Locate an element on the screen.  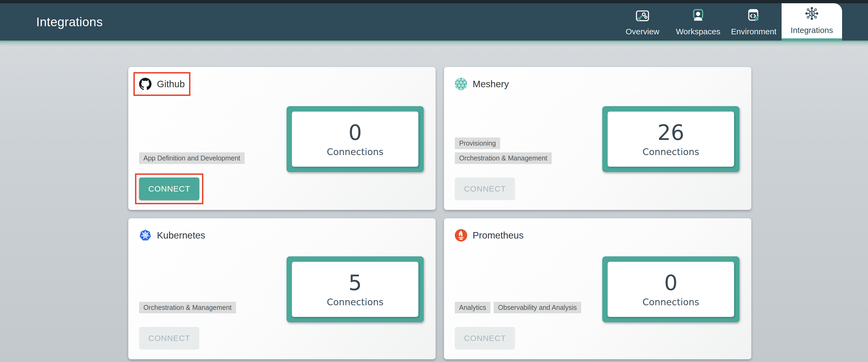
nav-label-environment: Environment is located at coordinates (754, 32).